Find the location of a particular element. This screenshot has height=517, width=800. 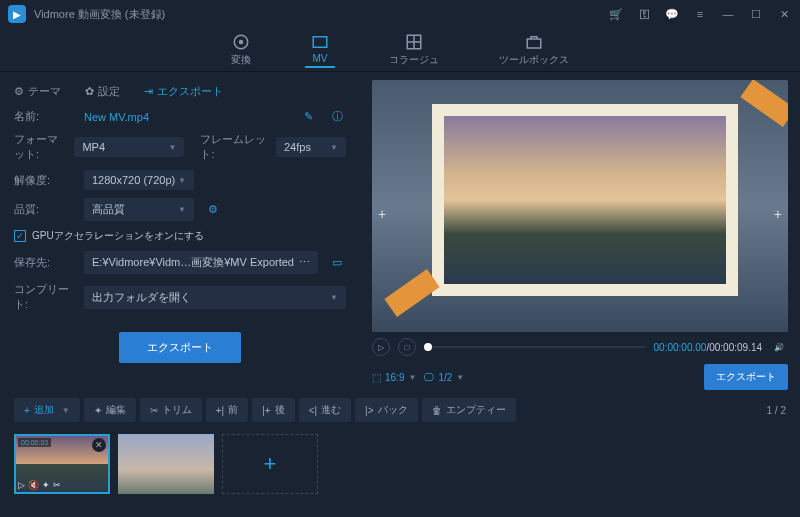

name-value: New MV.mp4 is located at coordinates (187, 117).